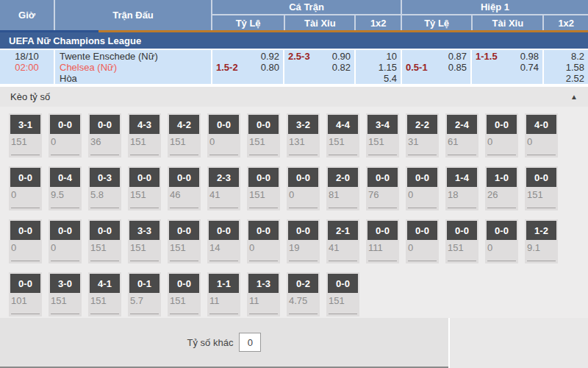 This screenshot has height=368, width=588. I want to click on score-odds-tile: 0-036, so click(104, 135).